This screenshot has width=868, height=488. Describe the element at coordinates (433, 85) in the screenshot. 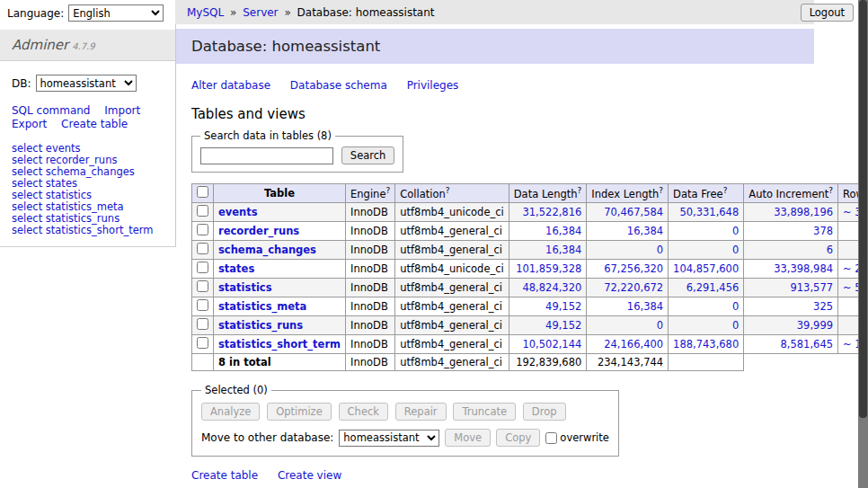

I see `privileges-link: Privileges` at that location.